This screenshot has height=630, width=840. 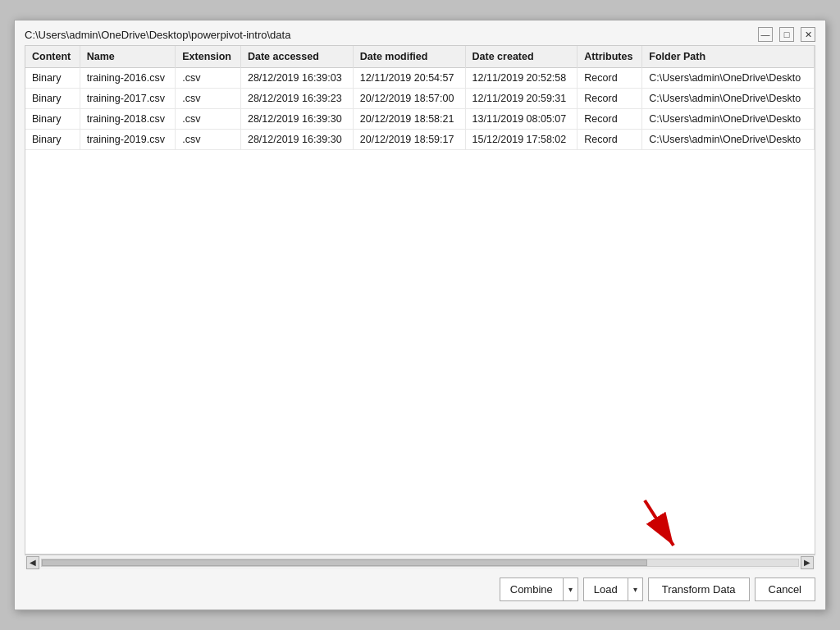 I want to click on scroll-right-button: ▶, so click(x=807, y=563).